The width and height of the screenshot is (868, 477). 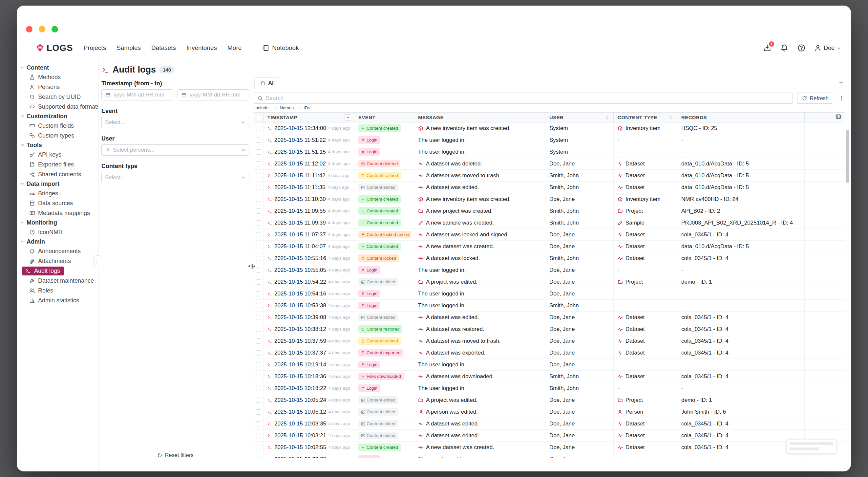 I want to click on sidebar-item-attachments: Attachments, so click(x=47, y=261).